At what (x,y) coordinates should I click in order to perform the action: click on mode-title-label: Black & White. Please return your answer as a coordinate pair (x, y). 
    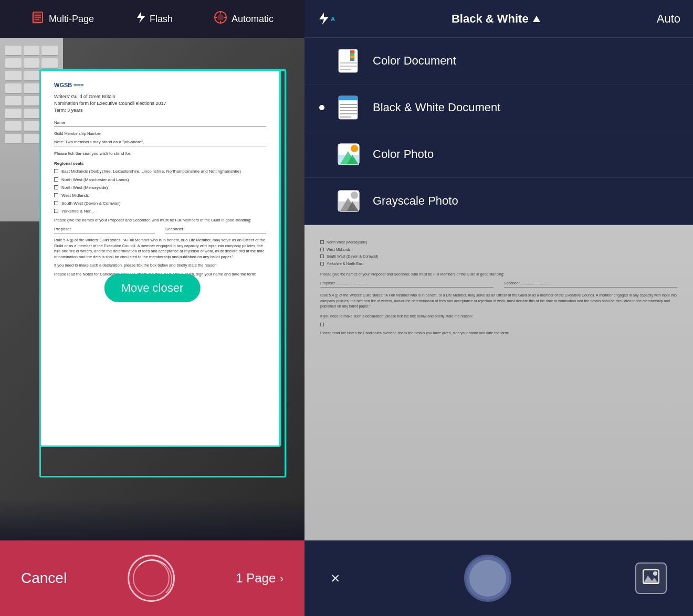
    Looking at the image, I should click on (490, 19).